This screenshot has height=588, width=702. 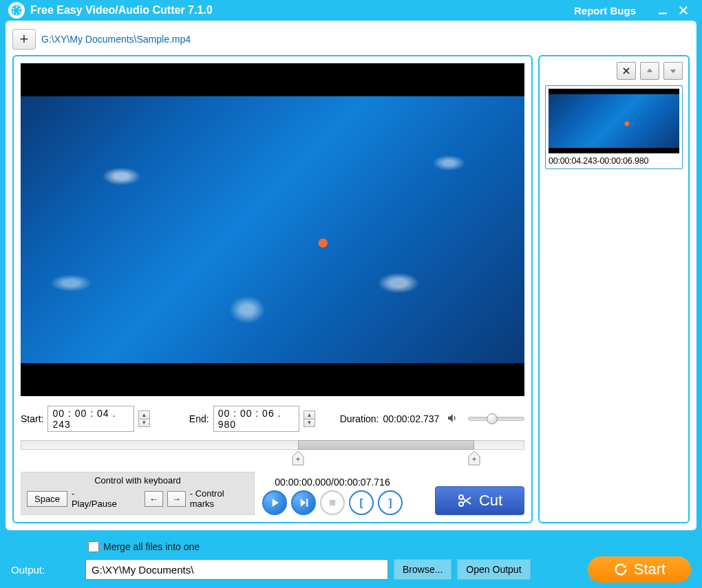 I want to click on timeline-track: + +, so click(x=273, y=446).